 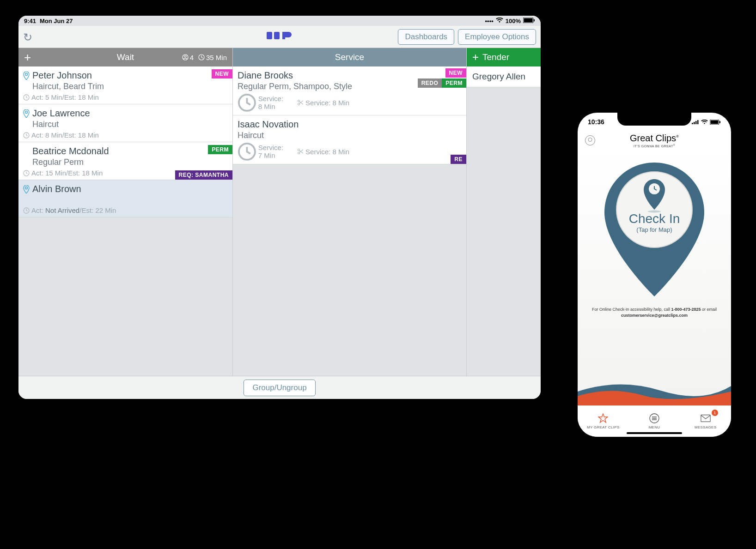 I want to click on tab-messages: 1 MESSAGES, so click(x=705, y=421).